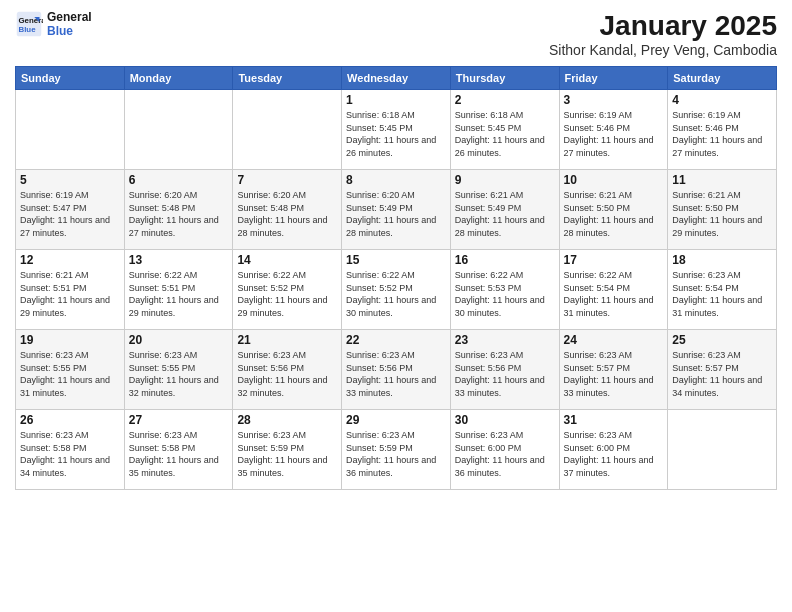 This screenshot has height=612, width=792. I want to click on day-of-week-header: Wednesday, so click(396, 78).